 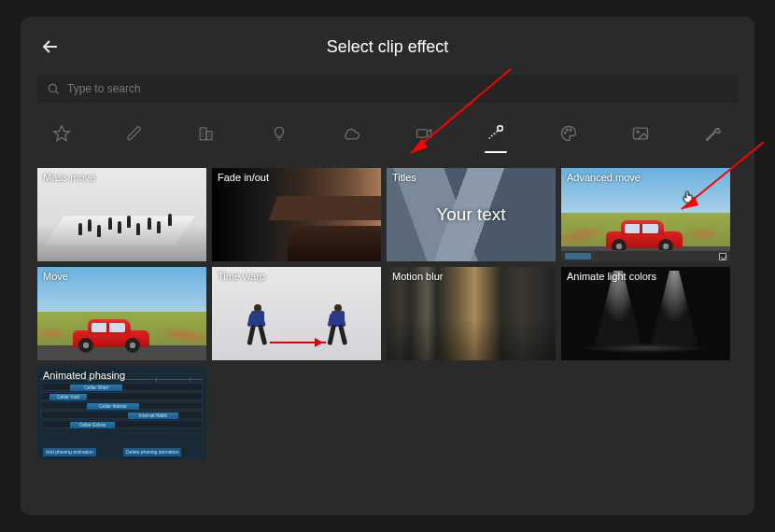 I want to click on effect-card-motion-blur: Motion blur, so click(x=471, y=314).